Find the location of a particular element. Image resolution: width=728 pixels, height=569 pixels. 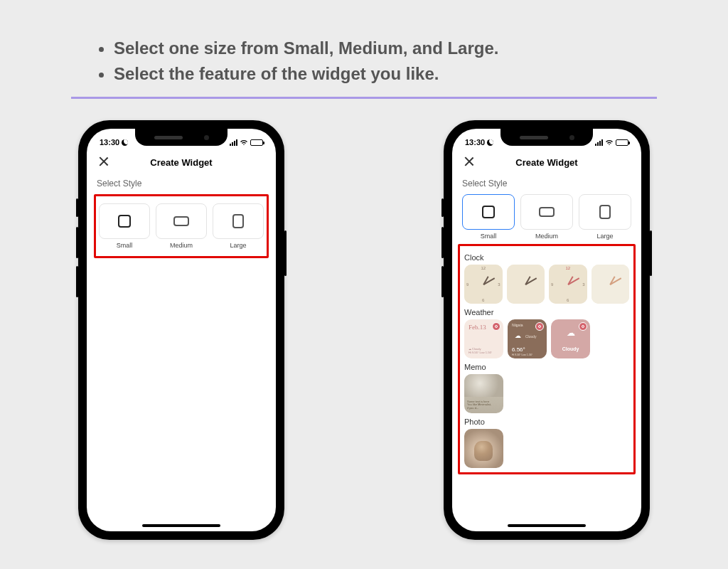

memo-text: Some text is here You like Minimalist, i… is located at coordinates (483, 405).